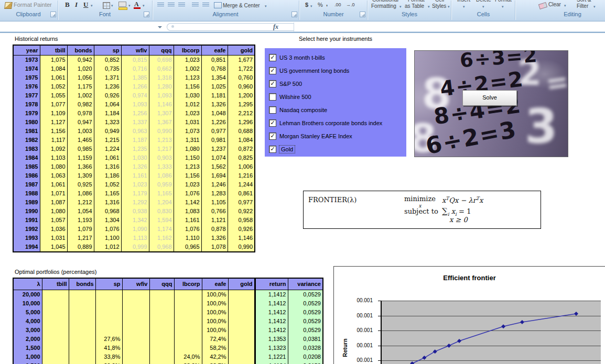 The height and width of the screenshot is (364, 605). Describe the element at coordinates (214, 212) in the screenshot. I see `cell: 0,766` at that location.